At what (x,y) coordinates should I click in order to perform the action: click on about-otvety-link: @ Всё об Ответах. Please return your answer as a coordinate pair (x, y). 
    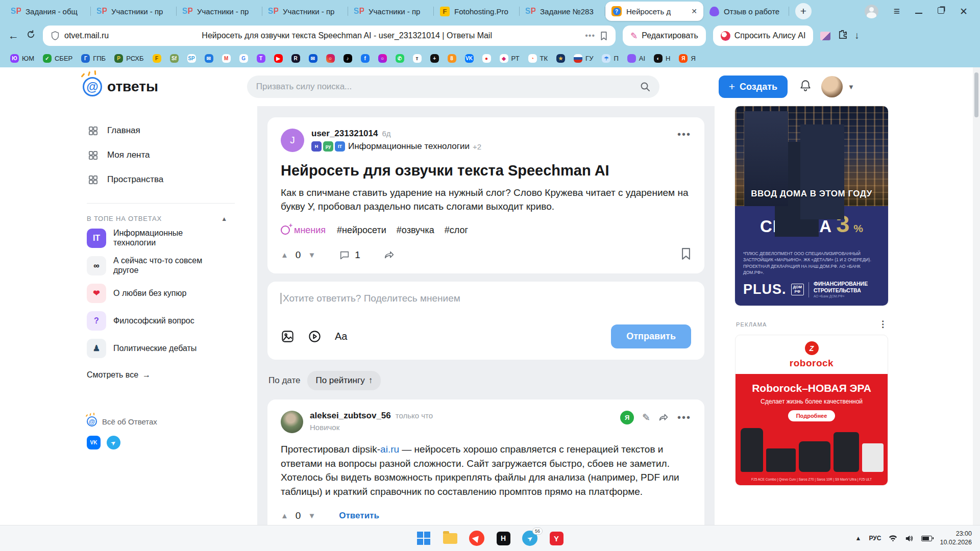
    Looking at the image, I should click on (161, 421).